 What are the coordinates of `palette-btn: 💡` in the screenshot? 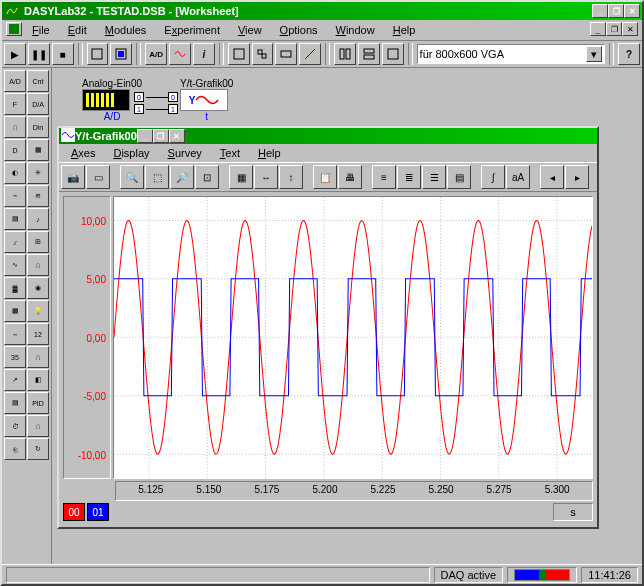 It's located at (38, 311).